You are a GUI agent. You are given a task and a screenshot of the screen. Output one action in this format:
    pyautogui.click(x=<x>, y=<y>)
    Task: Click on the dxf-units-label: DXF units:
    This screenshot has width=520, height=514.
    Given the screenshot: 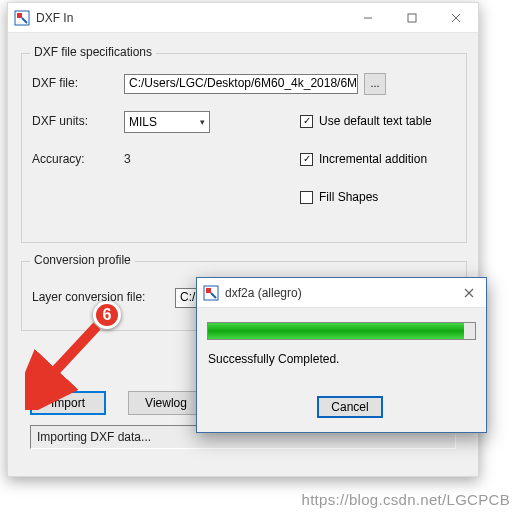 What is the action you would take?
    pyautogui.click(x=60, y=121)
    